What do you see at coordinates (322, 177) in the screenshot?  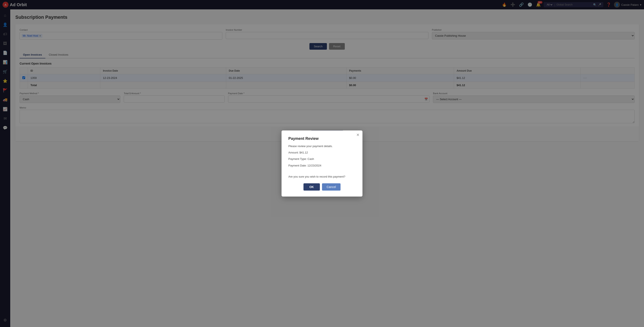 I see `modal-confirm-question: Are you sure you wish to record this pay…` at bounding box center [322, 177].